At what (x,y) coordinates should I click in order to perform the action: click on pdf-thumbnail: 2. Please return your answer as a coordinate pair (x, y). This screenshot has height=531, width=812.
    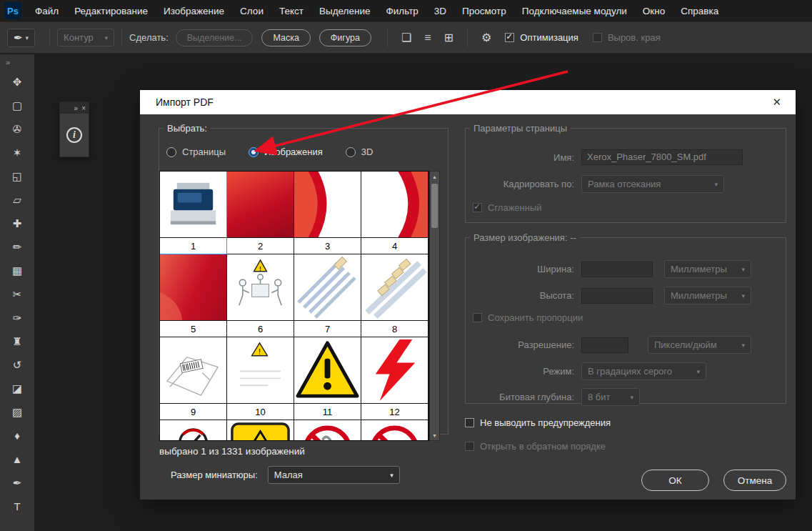
    Looking at the image, I should click on (261, 213).